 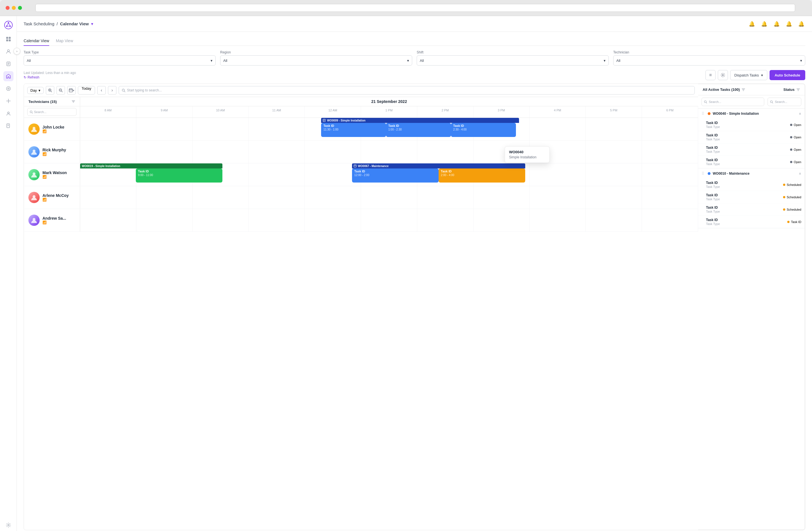 I want to click on sidebar-item-integrations, so click(x=9, y=101).